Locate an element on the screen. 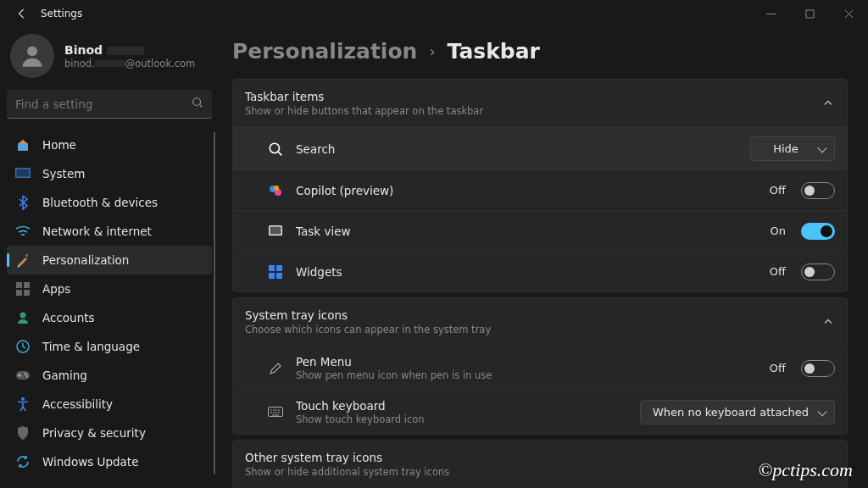  toggle-widgets is located at coordinates (818, 272).